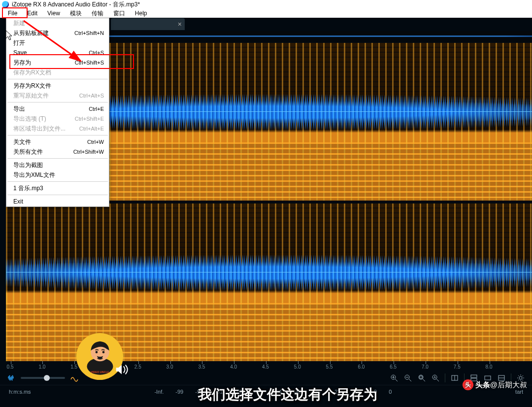  What do you see at coordinates (5, 4) in the screenshot?
I see `app-icon` at bounding box center [5, 4].